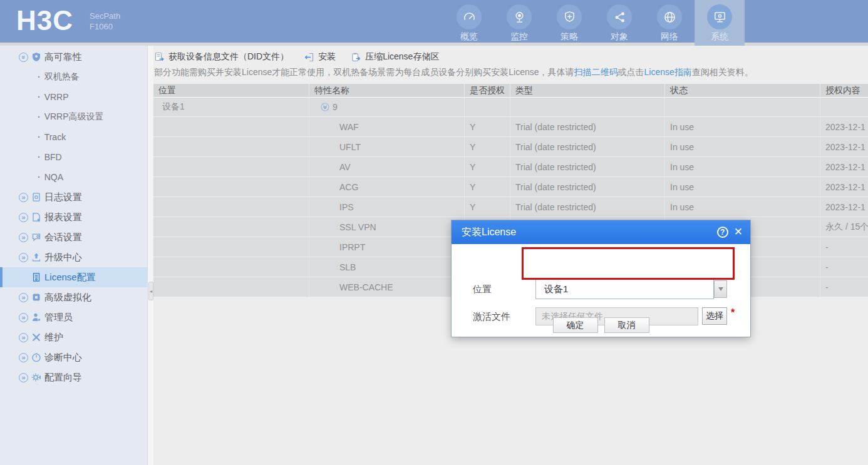 The image size is (868, 465). I want to click on globe-icon, so click(669, 17).